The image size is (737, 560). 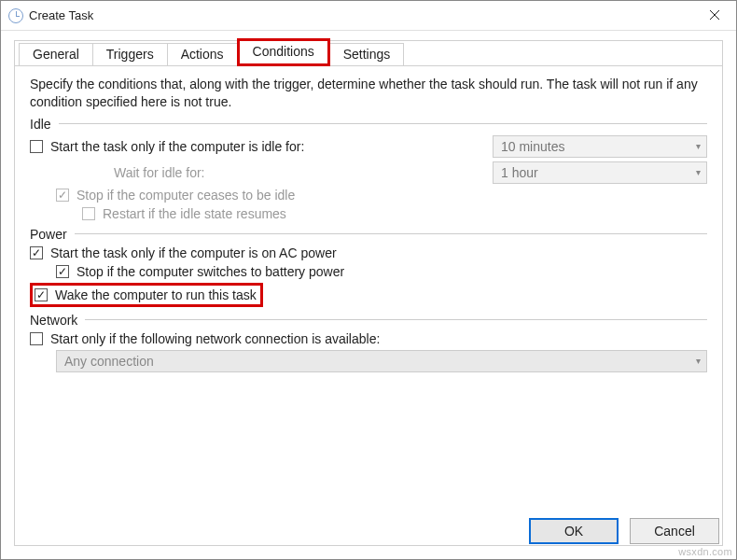 I want to click on watermark: wsxdn.com, so click(x=705, y=552).